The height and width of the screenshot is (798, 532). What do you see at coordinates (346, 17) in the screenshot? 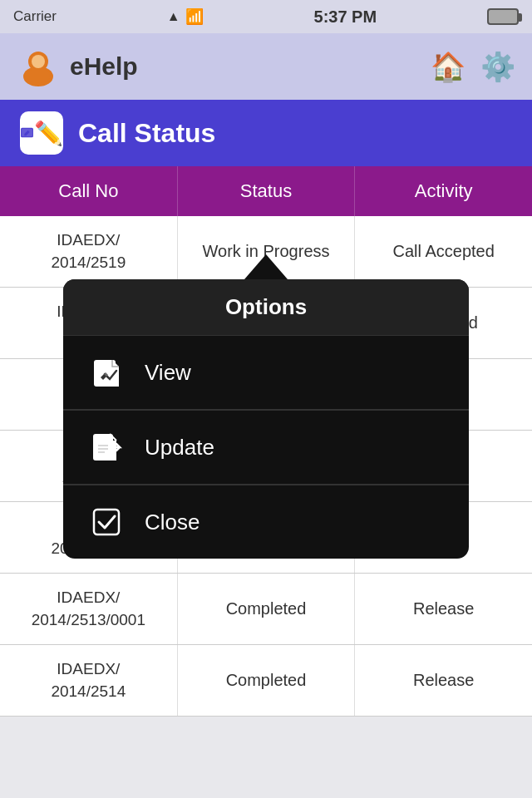
I see `time-label: 5:37 PM` at bounding box center [346, 17].